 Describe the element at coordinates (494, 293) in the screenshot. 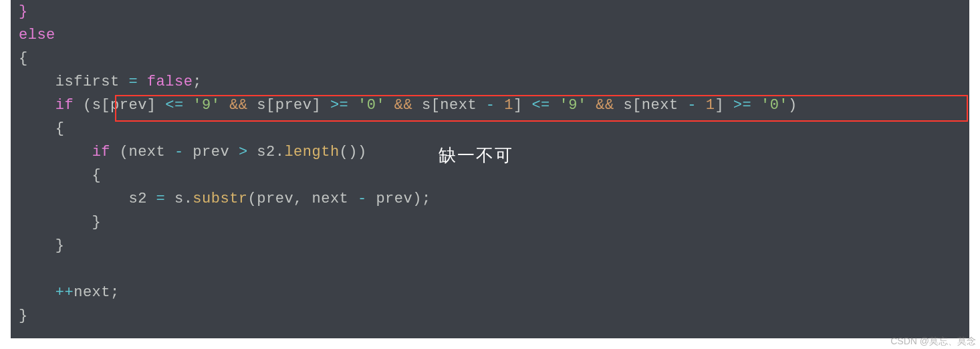

I see `code-line: ++next;` at that location.